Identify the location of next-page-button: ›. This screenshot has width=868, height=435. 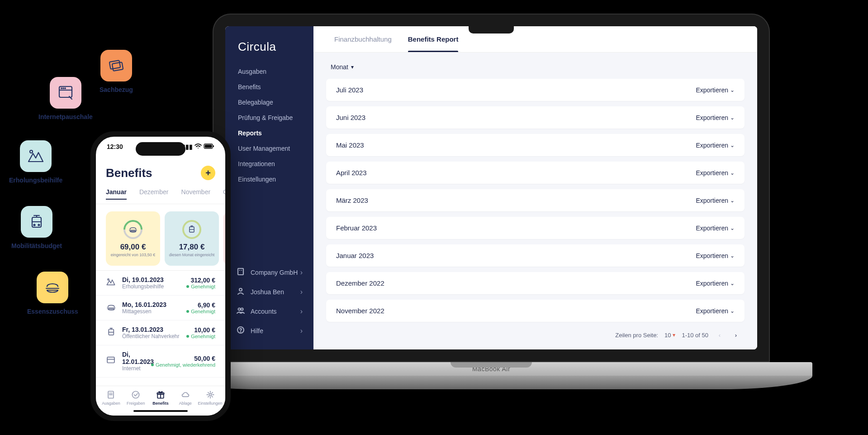
(736, 335).